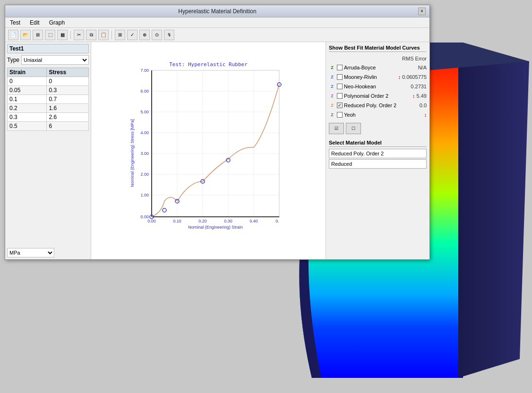 The width and height of the screenshot is (532, 393). What do you see at coordinates (414, 59) in the screenshot?
I see `rms-error-label: RMS Error` at bounding box center [414, 59].